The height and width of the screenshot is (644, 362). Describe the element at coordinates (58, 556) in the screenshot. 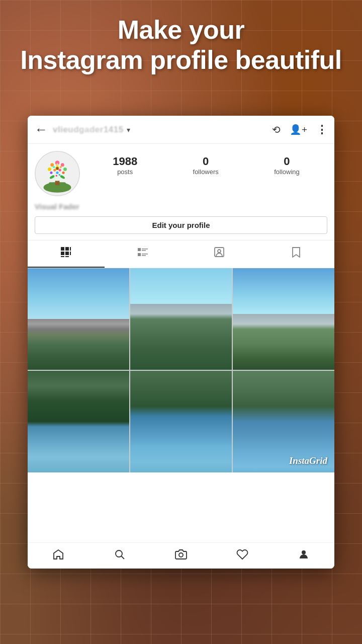

I see `home-icon` at that location.